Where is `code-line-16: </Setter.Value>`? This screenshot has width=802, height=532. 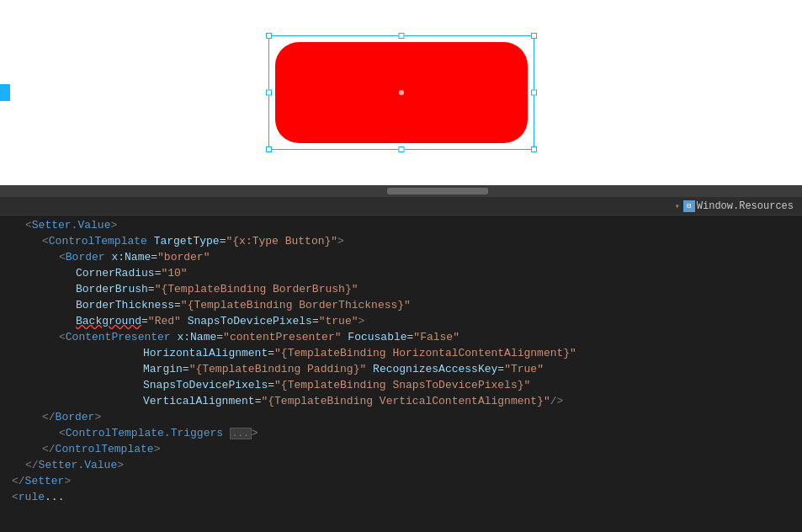 code-line-16: </Setter.Value> is located at coordinates (406, 465).